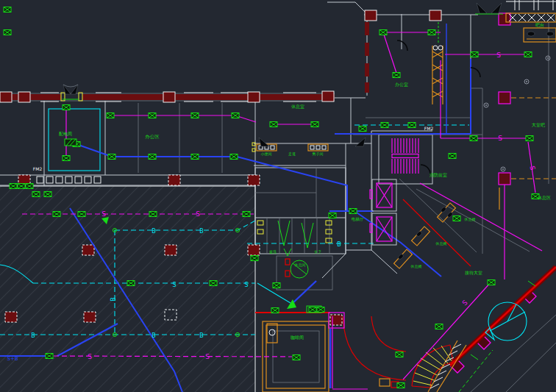  What do you see at coordinates (318, 252) in the screenshot?
I see `room-label-womens: 女卫` at bounding box center [318, 252].